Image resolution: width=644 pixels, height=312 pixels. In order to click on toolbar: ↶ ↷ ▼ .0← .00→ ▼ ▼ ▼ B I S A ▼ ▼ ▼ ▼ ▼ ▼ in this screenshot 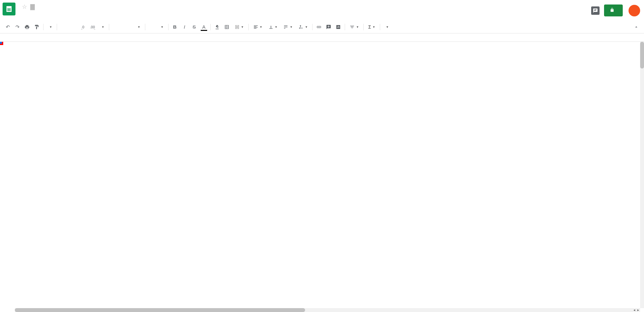, I will do `click(322, 27)`.